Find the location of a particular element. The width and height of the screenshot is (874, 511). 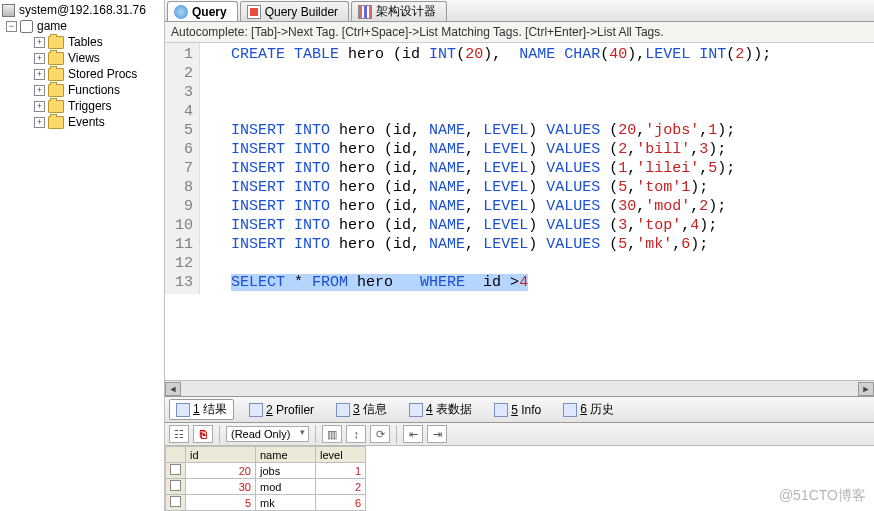

editor-h-scrollbar: ◄ ► is located at coordinates (520, 388).